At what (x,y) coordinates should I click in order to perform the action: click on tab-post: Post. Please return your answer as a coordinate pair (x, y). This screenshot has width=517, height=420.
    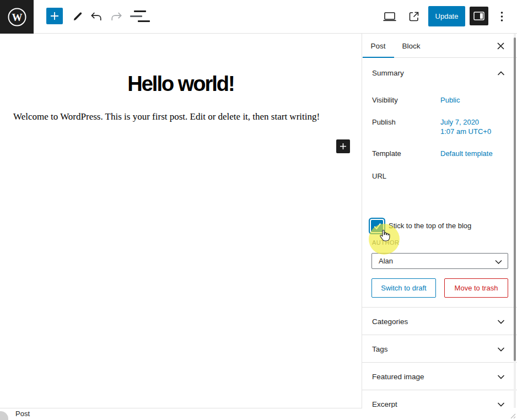
    Looking at the image, I should click on (378, 46).